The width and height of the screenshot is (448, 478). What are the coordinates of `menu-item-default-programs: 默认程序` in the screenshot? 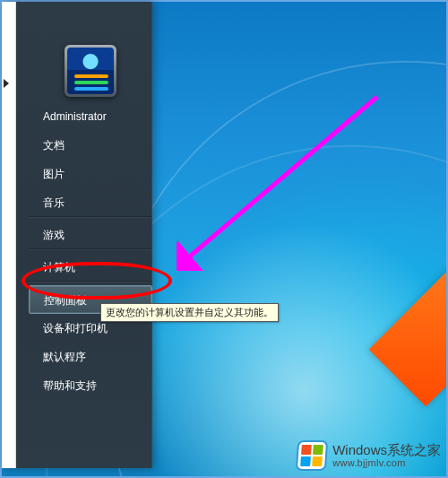 It's located at (90, 357).